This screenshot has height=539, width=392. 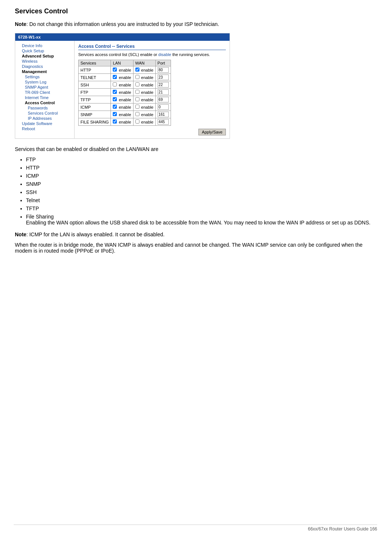 What do you see at coordinates (45, 66) in the screenshot?
I see `nav-diagnostics: Diagnostics` at bounding box center [45, 66].